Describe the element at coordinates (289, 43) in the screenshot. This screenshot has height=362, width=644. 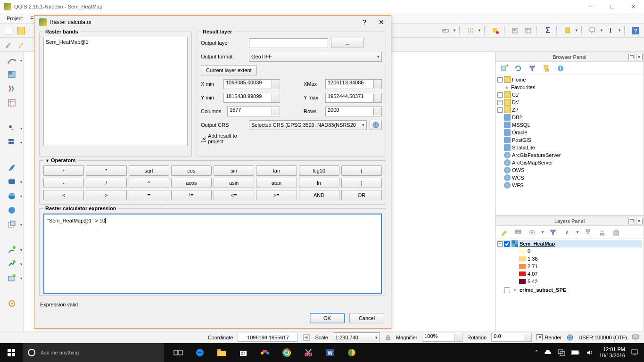
I see `output-layer-input` at that location.